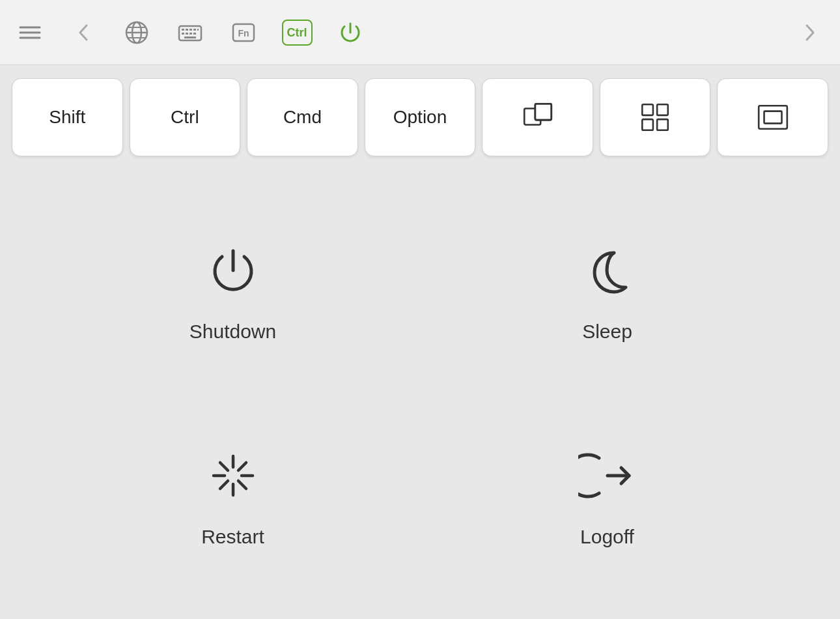 The image size is (840, 619). Describe the element at coordinates (350, 33) in the screenshot. I see `power-toolbar-icon` at that location.